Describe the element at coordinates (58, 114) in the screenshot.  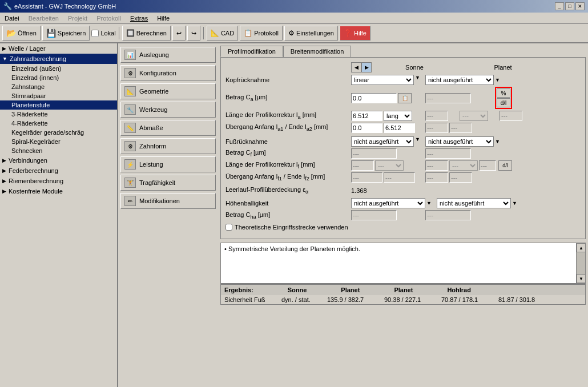
I see `sidebar-item-3raeder: 3-Räderkette` at that location.